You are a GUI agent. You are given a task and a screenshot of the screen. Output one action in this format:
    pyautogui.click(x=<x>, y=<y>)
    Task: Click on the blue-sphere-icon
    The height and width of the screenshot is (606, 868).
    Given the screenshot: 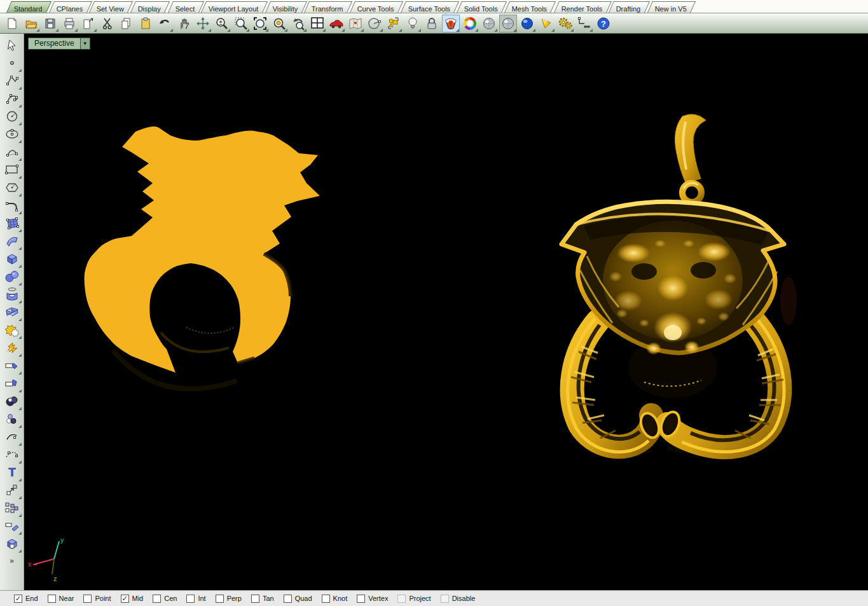 What is the action you would take?
    pyautogui.click(x=527, y=24)
    